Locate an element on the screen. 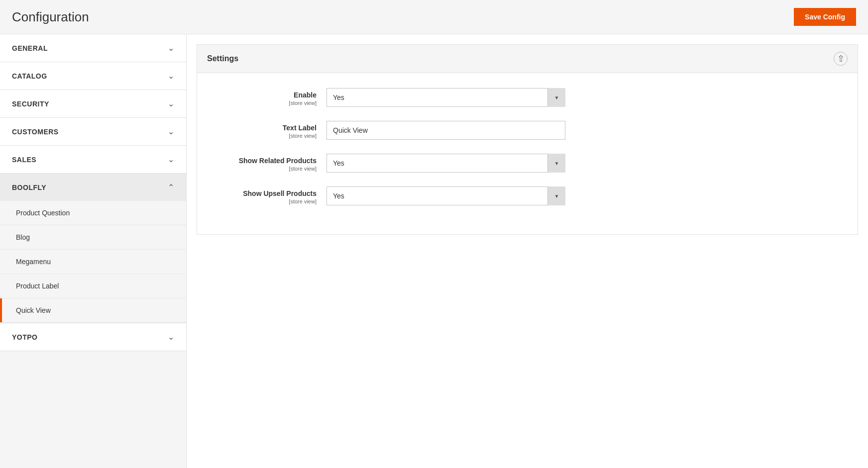  sidebar-item-yotpo-label: YOTPO is located at coordinates (25, 337).